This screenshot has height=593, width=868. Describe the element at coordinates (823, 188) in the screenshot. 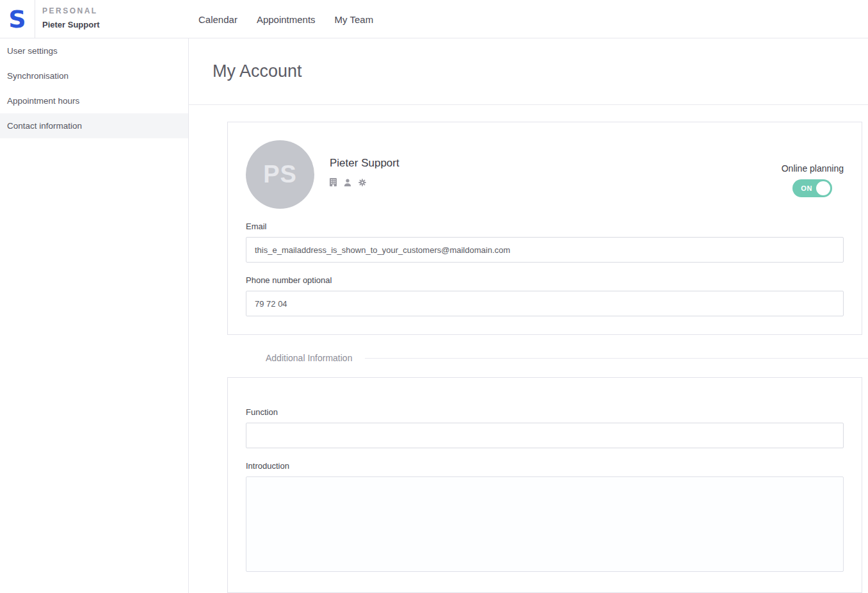

I see `toggle-knob-icon` at that location.